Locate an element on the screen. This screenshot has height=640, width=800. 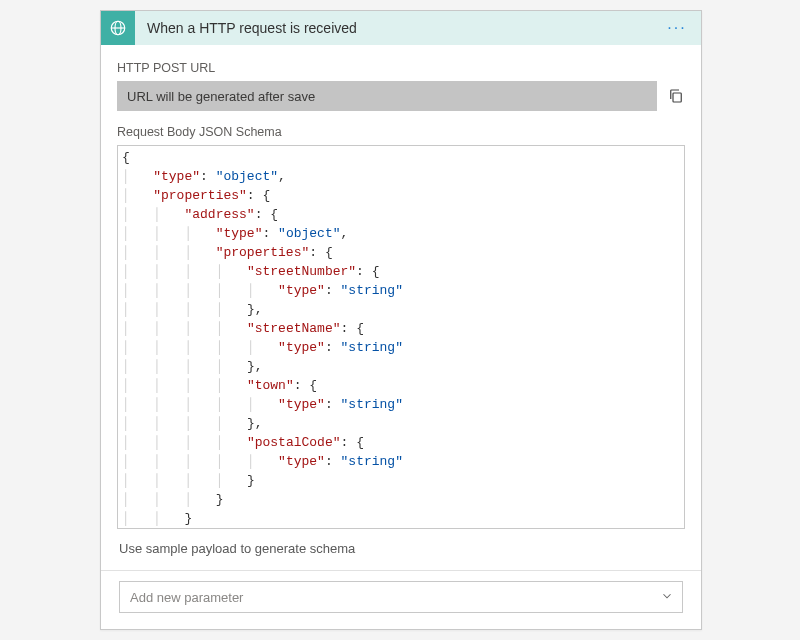
trigger-title: When a HTTP request is received is located at coordinates (399, 28).